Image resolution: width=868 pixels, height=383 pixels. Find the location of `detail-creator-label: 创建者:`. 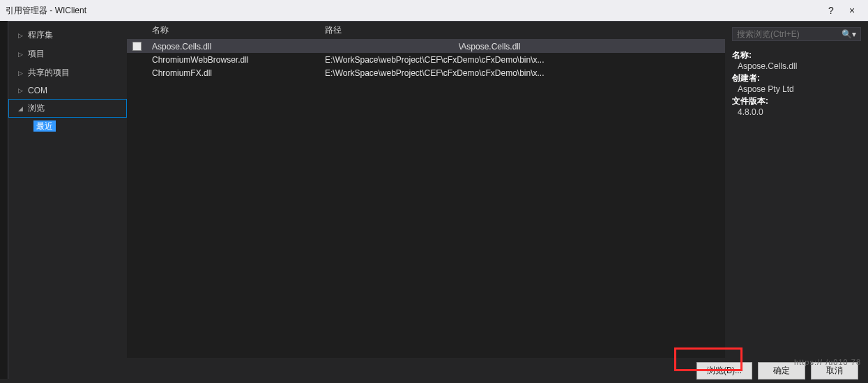

detail-creator-label: 创建者: is located at coordinates (796, 78).